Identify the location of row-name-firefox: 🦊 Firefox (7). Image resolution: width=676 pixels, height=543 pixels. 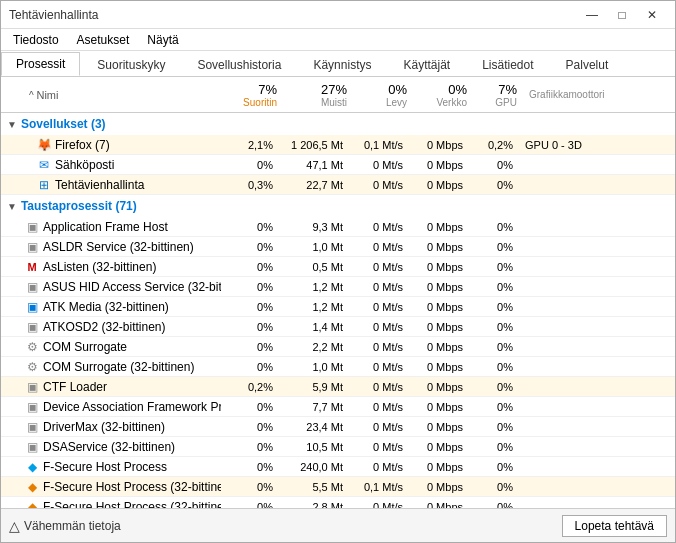
(111, 145).